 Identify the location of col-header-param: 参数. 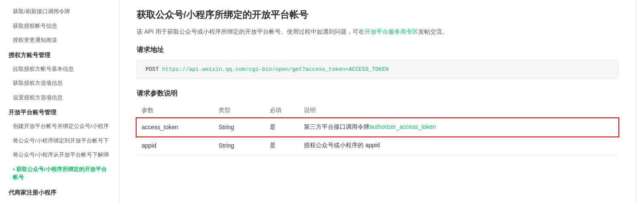
(175, 111).